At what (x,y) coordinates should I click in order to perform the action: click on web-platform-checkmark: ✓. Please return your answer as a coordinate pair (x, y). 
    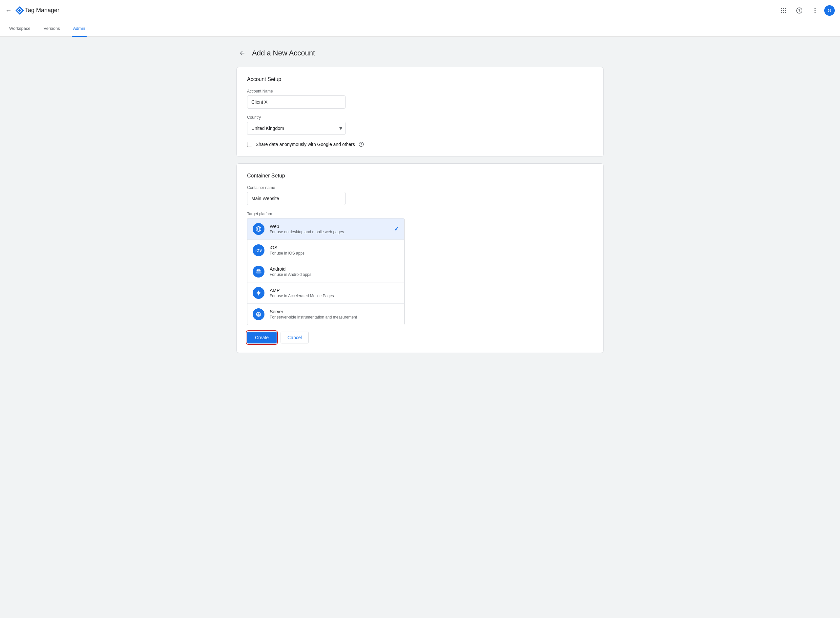
    Looking at the image, I should click on (397, 229).